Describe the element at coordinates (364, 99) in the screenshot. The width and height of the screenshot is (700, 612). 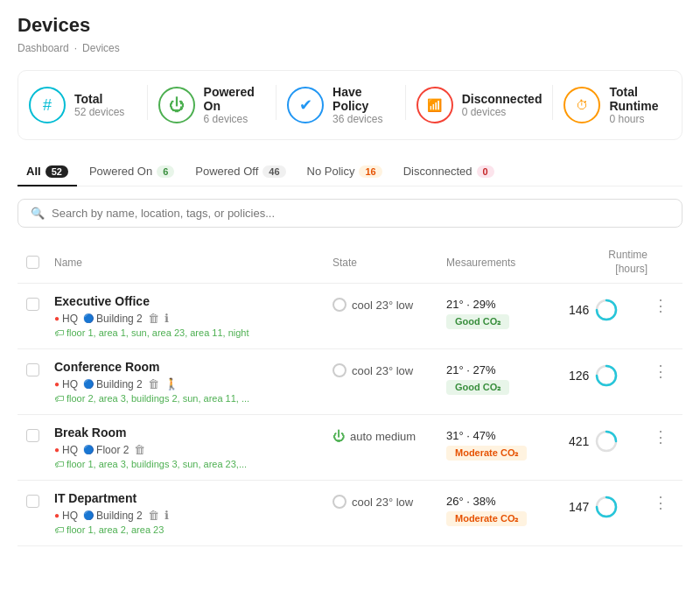
I see `stat-policy-label: Have Policy` at that location.